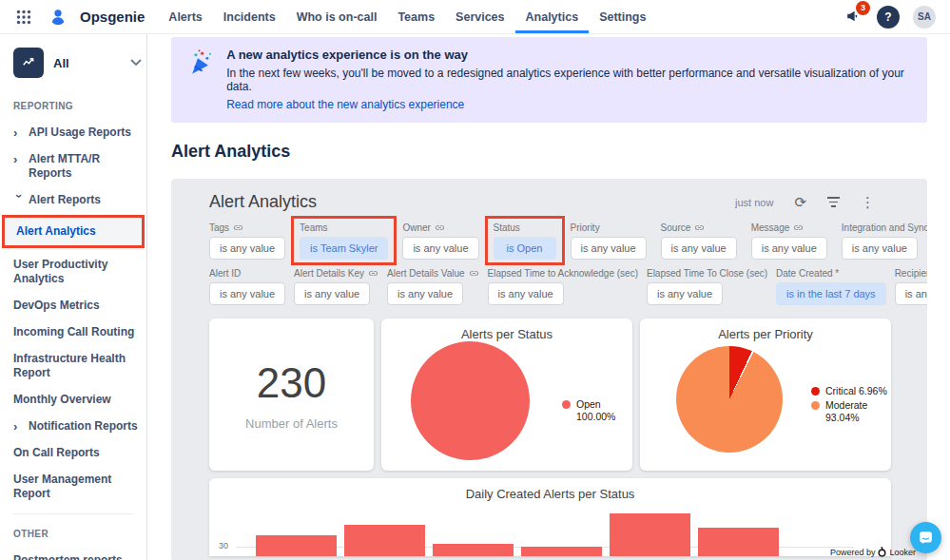 Image resolution: width=950 pixels, height=560 pixels. I want to click on legend-label: Critical 6.96%, so click(856, 392).